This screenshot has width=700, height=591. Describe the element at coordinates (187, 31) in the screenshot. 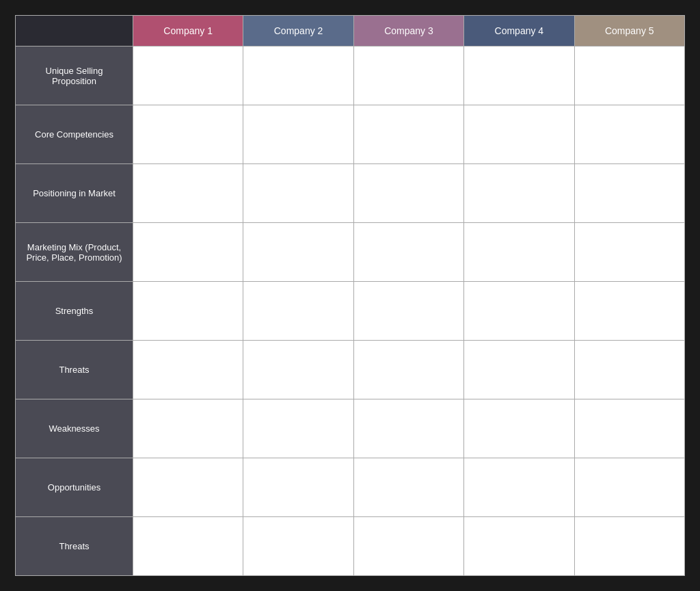

I see `header-company1: Company 1` at that location.